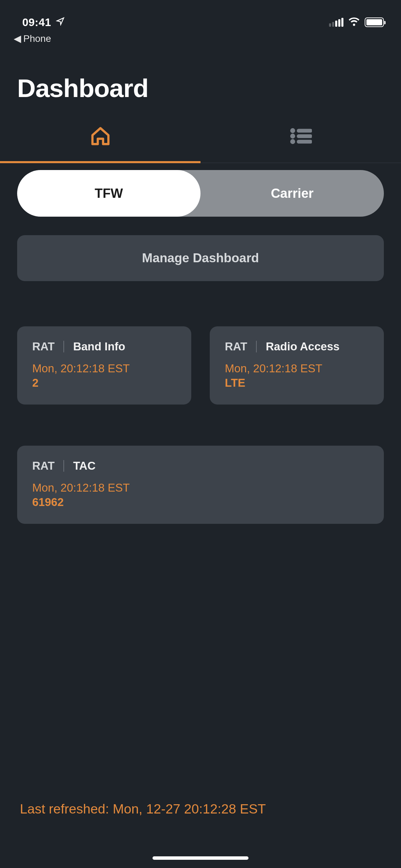  Describe the element at coordinates (200, 365) in the screenshot. I see `cards-row: RAT Band Info Mon, 20:12:18 EST 2 RAT Ra…` at that location.